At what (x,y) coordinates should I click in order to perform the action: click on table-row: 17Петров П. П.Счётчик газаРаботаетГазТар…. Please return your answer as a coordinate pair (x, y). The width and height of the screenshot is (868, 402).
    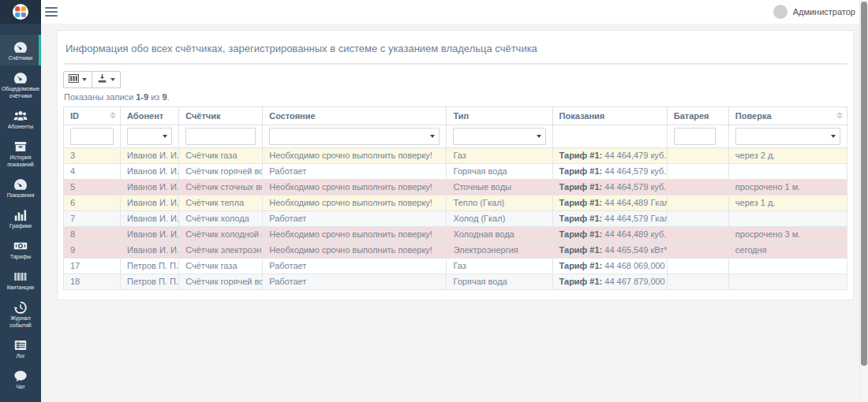
    Looking at the image, I should click on (456, 266).